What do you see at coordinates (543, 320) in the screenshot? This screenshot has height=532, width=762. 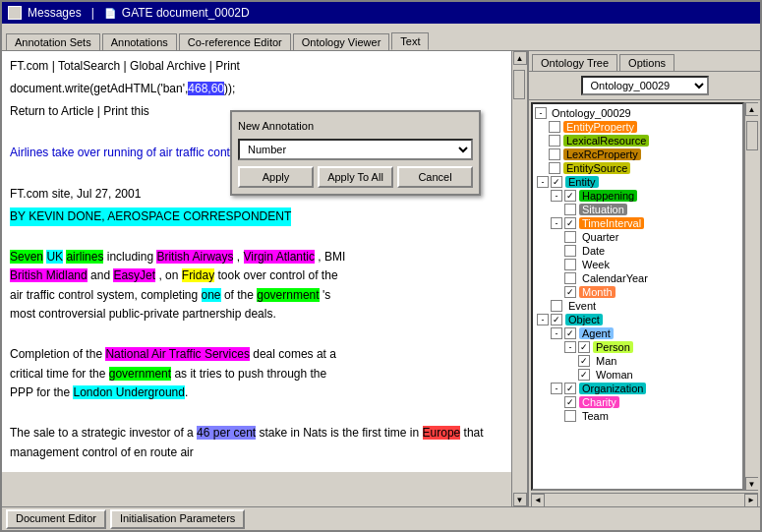 I see `toggle-object: -` at bounding box center [543, 320].